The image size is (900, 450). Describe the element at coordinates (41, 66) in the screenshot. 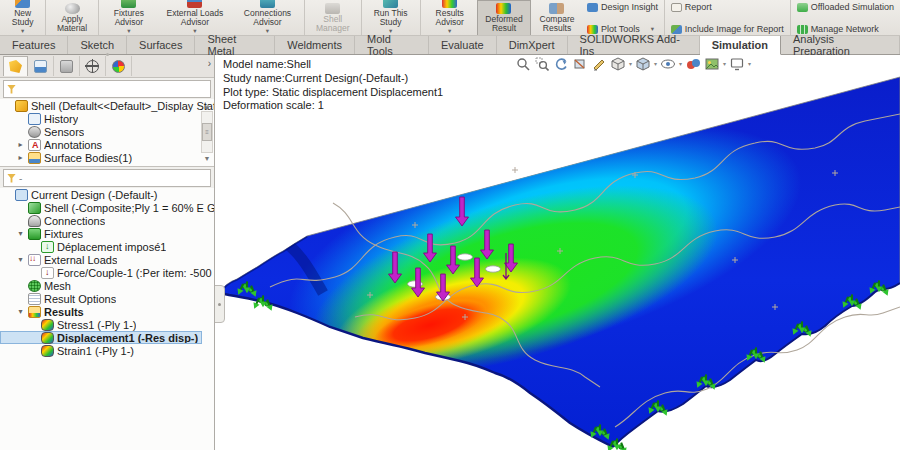

I see `tab-property-manager` at that location.